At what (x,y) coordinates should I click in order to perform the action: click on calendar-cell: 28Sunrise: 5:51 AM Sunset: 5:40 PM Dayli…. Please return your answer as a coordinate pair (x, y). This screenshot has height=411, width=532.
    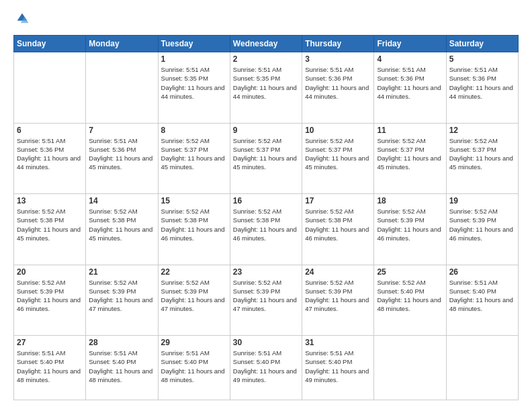
    Looking at the image, I should click on (122, 368).